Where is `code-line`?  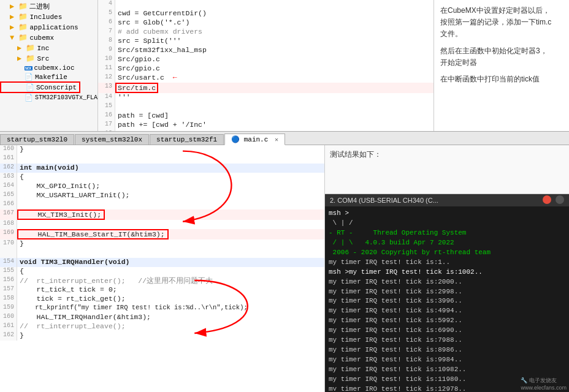 code-line is located at coordinates (162, 254).